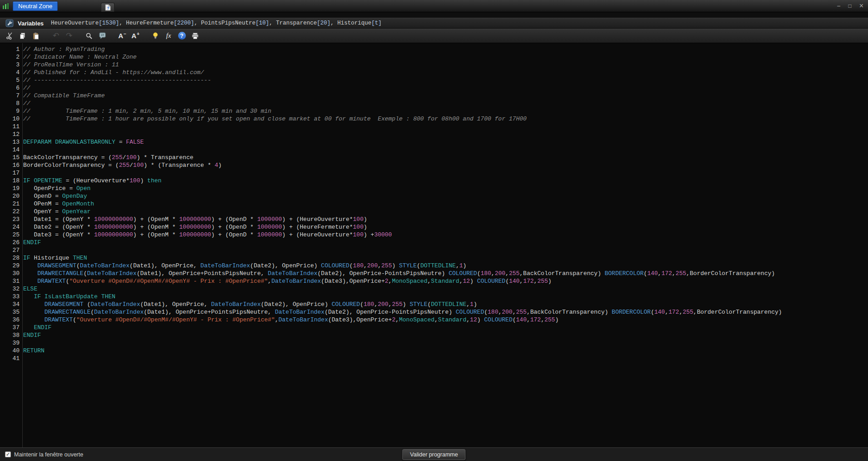 This screenshot has height=461, width=868. What do you see at coordinates (10, 196) in the screenshot?
I see `line-number: 20` at bounding box center [10, 196].